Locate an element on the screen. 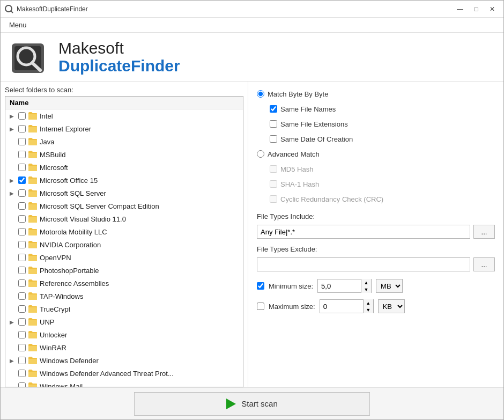 The width and height of the screenshot is (504, 420). tree-item: Microsoft is located at coordinates (124, 167).